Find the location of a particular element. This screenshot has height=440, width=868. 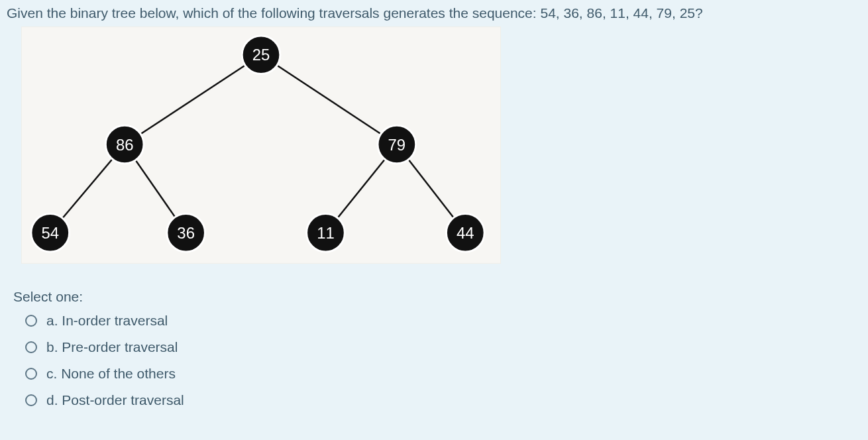

option-a-text: In-order traversal is located at coordinates (115, 321).